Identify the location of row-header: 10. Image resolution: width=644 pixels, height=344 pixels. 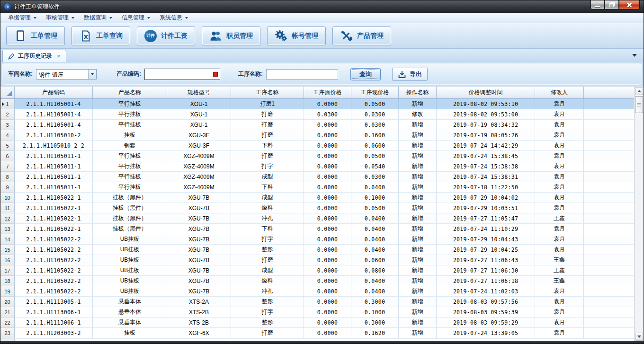
(8, 198).